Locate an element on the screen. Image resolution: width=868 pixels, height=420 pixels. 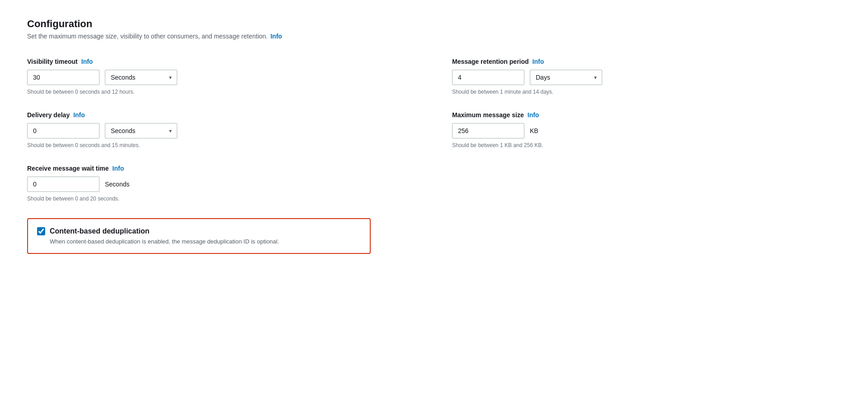
receive-wait-time-unit: Seconds is located at coordinates (117, 184).